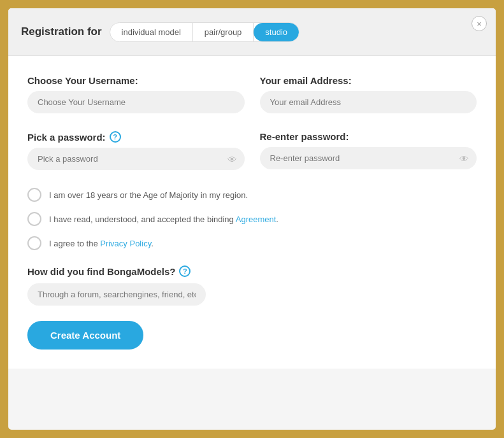  What do you see at coordinates (136, 80) in the screenshot?
I see `username-label: Choose Your Username:` at bounding box center [136, 80].